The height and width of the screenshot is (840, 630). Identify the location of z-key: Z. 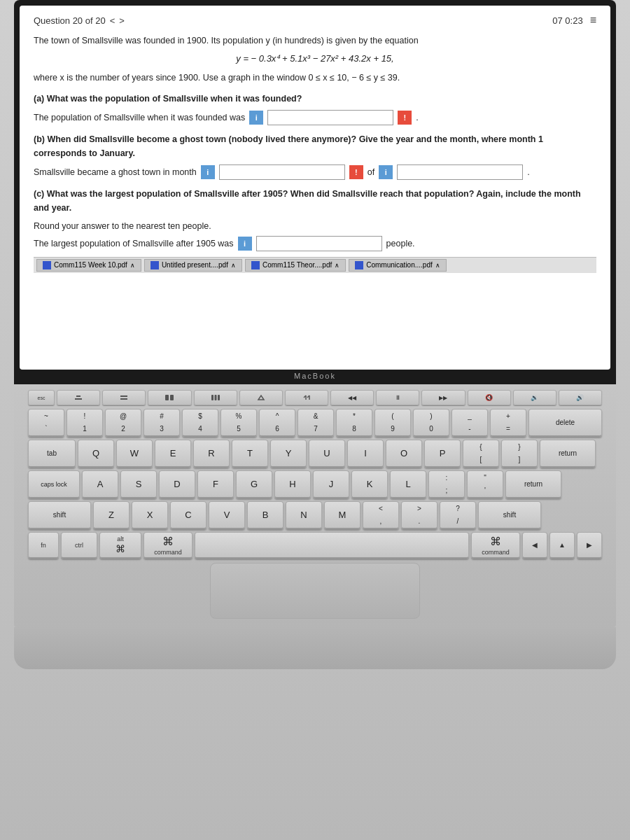
(111, 515).